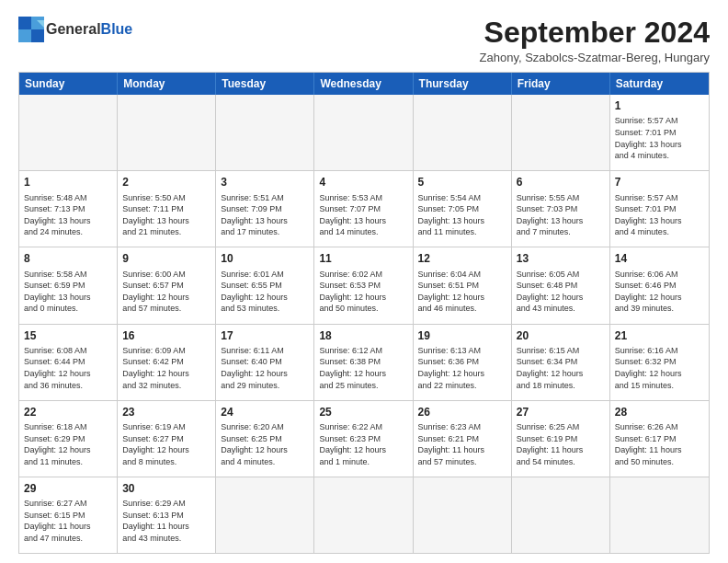 Image resolution: width=728 pixels, height=563 pixels. Describe the element at coordinates (595, 33) in the screenshot. I see `month-year: September 2024` at that location.